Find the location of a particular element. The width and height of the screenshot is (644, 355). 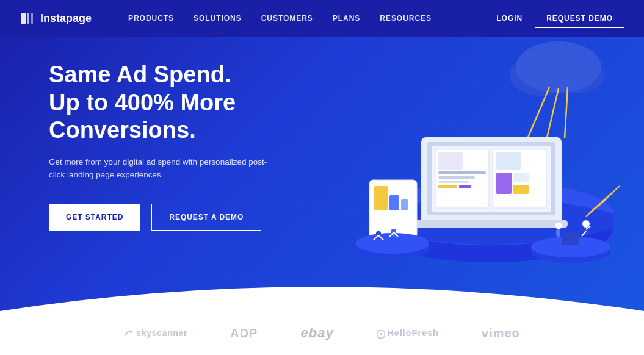

nav-resources: RESOURCES is located at coordinates (405, 18).